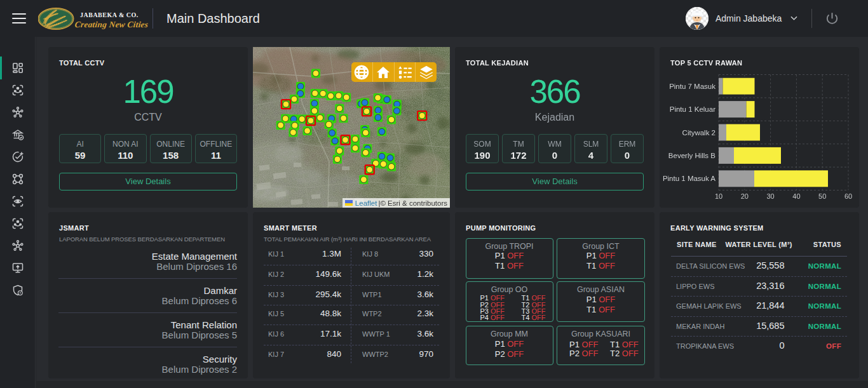 The height and width of the screenshot is (388, 868). What do you see at coordinates (693, 86) in the screenshot?
I see `svg-text: Pintu 7 Masuk` at bounding box center [693, 86].